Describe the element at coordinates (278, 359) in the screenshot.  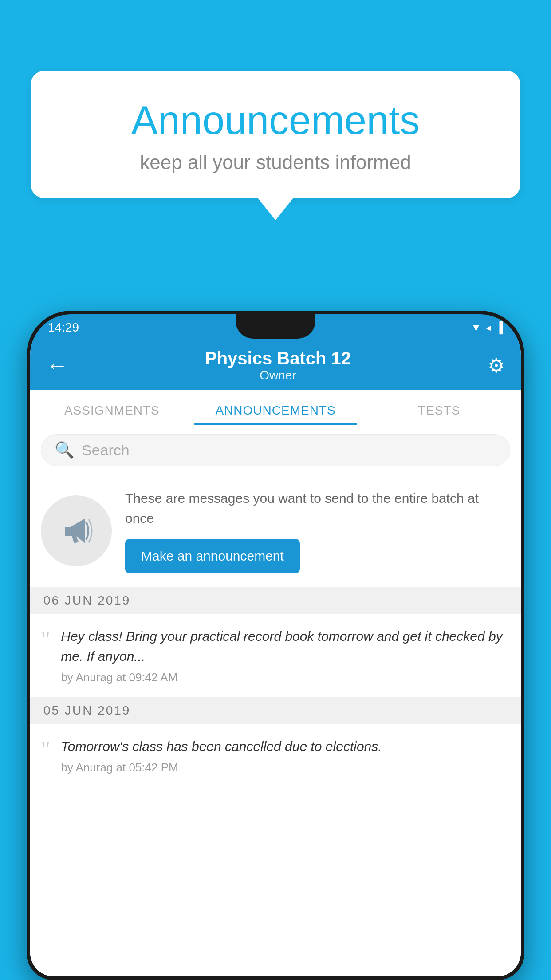
I see `batch-title: Physics Batch 12` at that location.